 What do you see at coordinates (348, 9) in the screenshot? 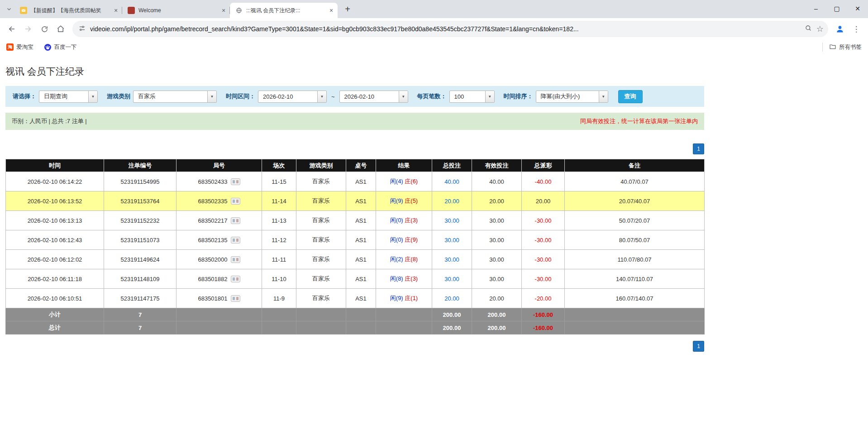
I see `new-tab-button: +` at bounding box center [348, 9].